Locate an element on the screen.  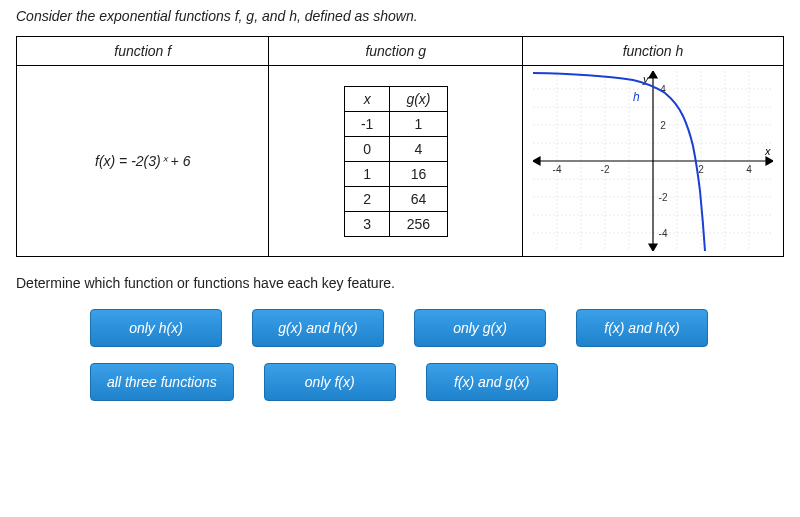
x-tick: 4 is located at coordinates (749, 170).